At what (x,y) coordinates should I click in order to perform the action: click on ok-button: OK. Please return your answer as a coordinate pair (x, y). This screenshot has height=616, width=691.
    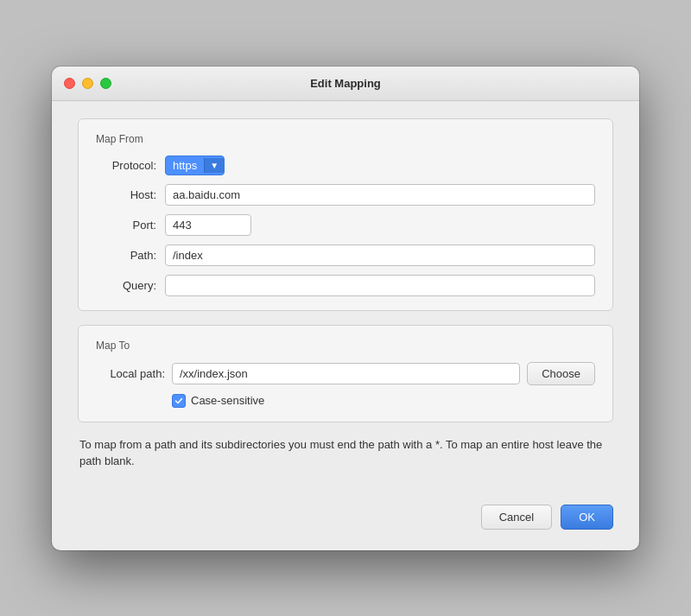
    Looking at the image, I should click on (587, 517).